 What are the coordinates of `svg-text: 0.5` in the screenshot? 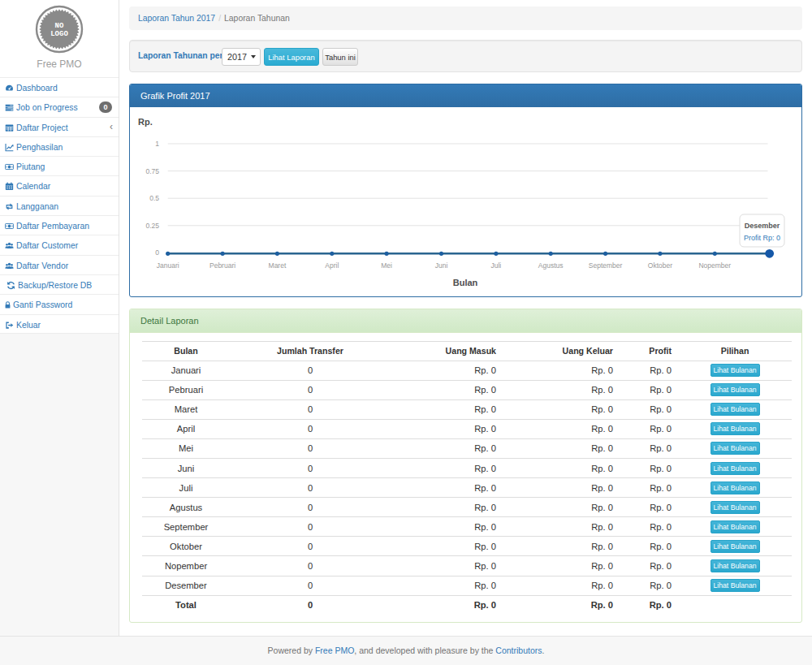 It's located at (154, 198).